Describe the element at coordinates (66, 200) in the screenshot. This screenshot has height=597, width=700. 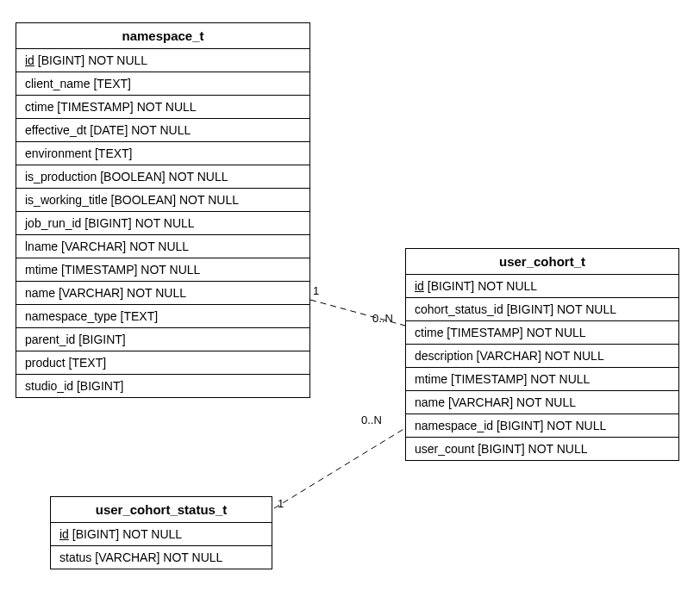
I see `field-name: is_working_title` at that location.